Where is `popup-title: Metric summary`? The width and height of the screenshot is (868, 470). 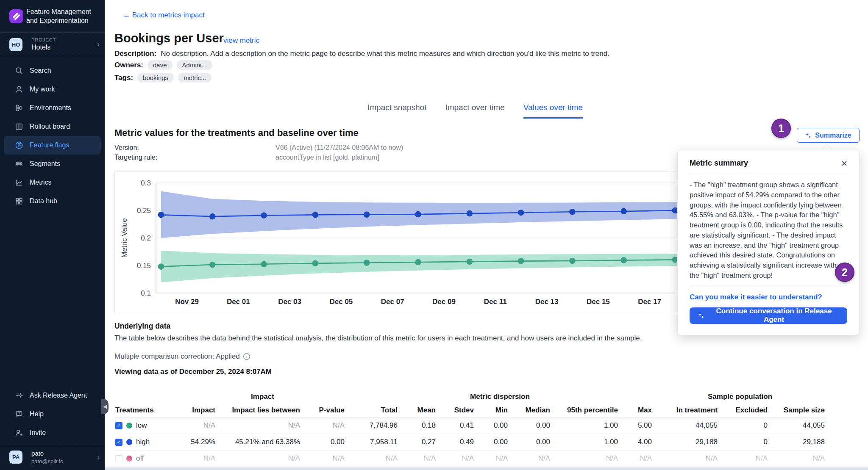 popup-title: Metric summary is located at coordinates (719, 163).